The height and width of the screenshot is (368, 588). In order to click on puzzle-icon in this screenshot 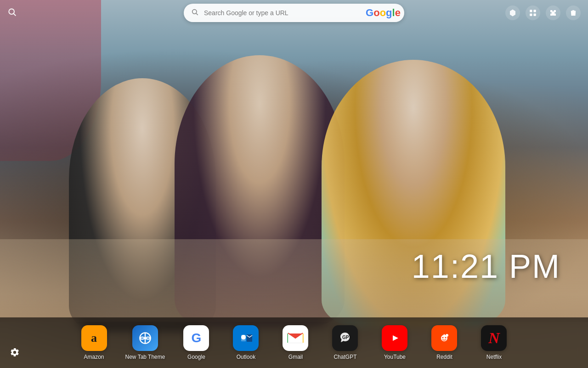, I will do `click(553, 13)`.